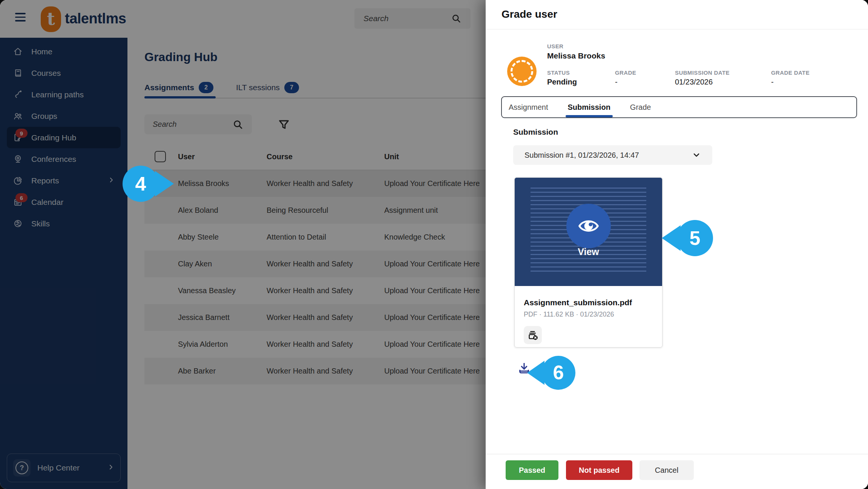 This screenshot has height=489, width=868. I want to click on delete-file-icon, so click(533, 335).